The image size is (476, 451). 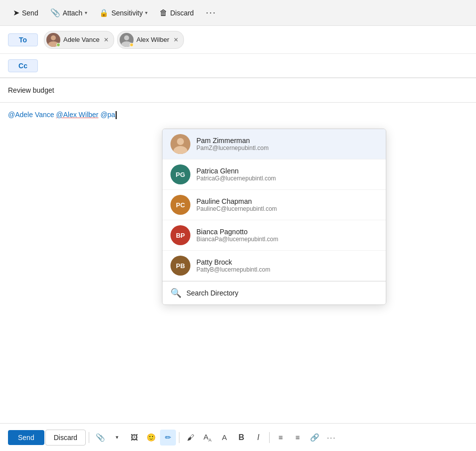 I want to click on recipients-area: To Adele Vance ✕ Alex Wilber ✕, so click(x=238, y=52).